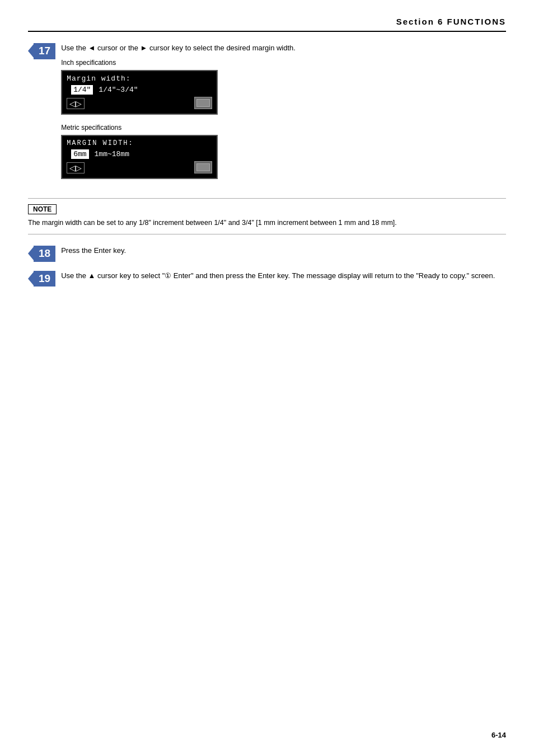 This screenshot has height=756, width=534. What do you see at coordinates (43, 209) in the screenshot?
I see `note-tag: NOTE` at bounding box center [43, 209].